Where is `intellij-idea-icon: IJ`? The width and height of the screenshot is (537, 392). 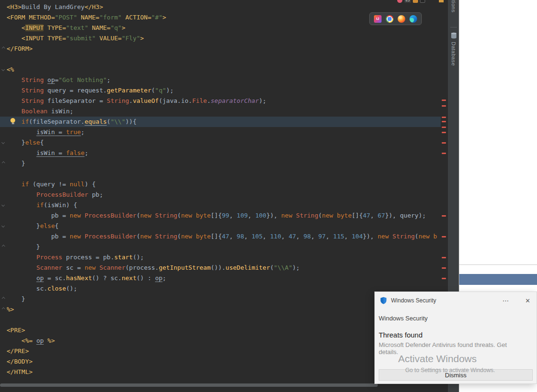 intellij-idea-icon: IJ is located at coordinates (378, 19).